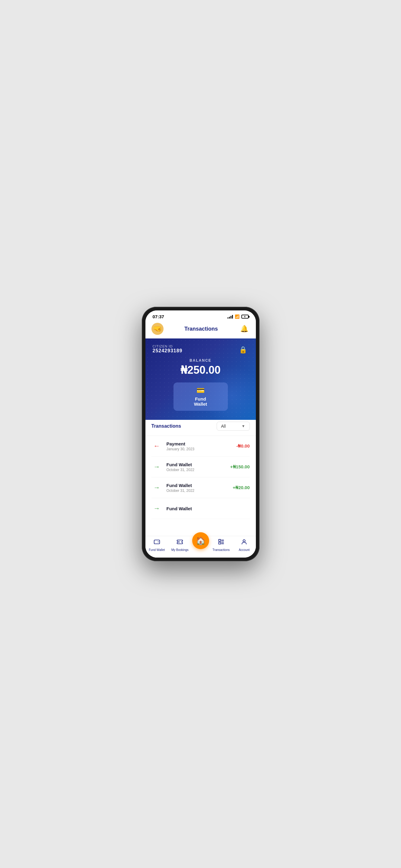 The image size is (401, 868). I want to click on transaction-amount: +₦20.00, so click(241, 488).